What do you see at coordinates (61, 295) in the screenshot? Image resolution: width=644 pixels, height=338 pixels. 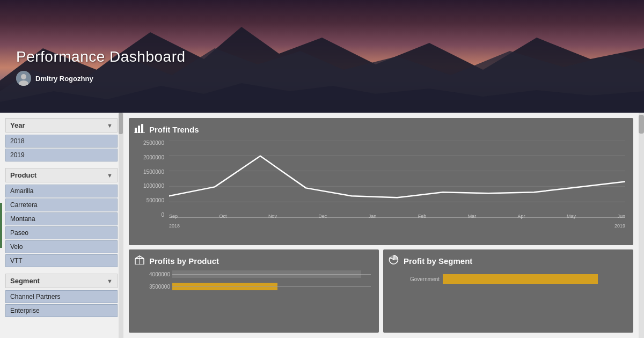 I see `filter-section-segment: Segment ▼ Channel Partners Enterprise` at bounding box center [61, 295].